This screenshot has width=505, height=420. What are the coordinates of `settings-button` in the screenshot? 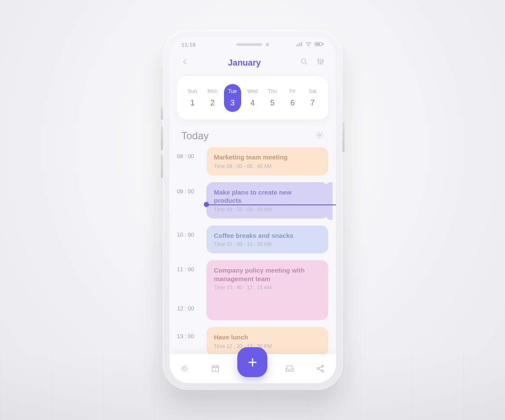 It's located at (320, 136).